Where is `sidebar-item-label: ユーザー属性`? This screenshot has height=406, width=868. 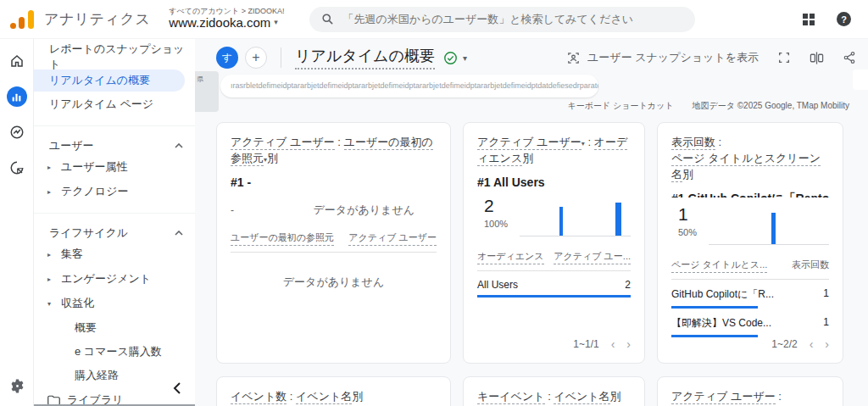 sidebar-item-label: ユーザー属性 is located at coordinates (95, 167).